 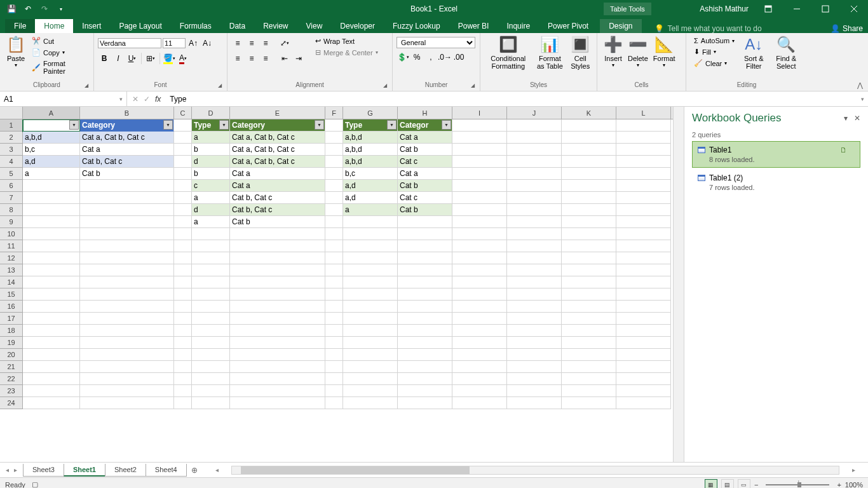 What do you see at coordinates (446, 125) in the screenshot?
I see `filter-arrow-icon: ▼` at bounding box center [446, 125].